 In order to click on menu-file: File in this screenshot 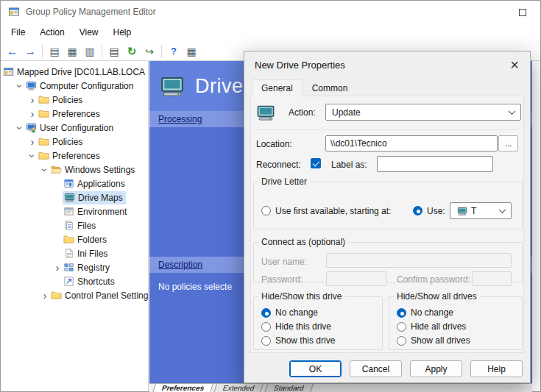, I will do `click(18, 32)`.